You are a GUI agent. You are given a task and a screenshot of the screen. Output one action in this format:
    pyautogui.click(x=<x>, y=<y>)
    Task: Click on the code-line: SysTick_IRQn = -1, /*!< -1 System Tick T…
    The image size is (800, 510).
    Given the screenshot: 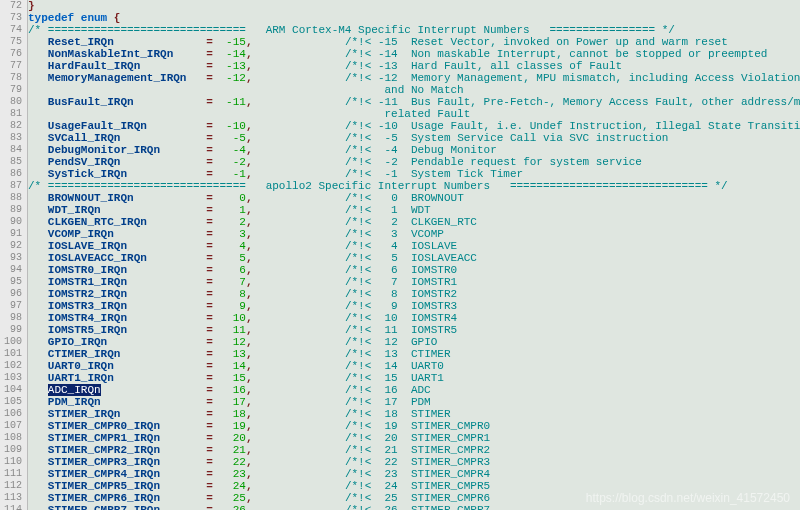 What is the action you would take?
    pyautogui.click(x=414, y=174)
    